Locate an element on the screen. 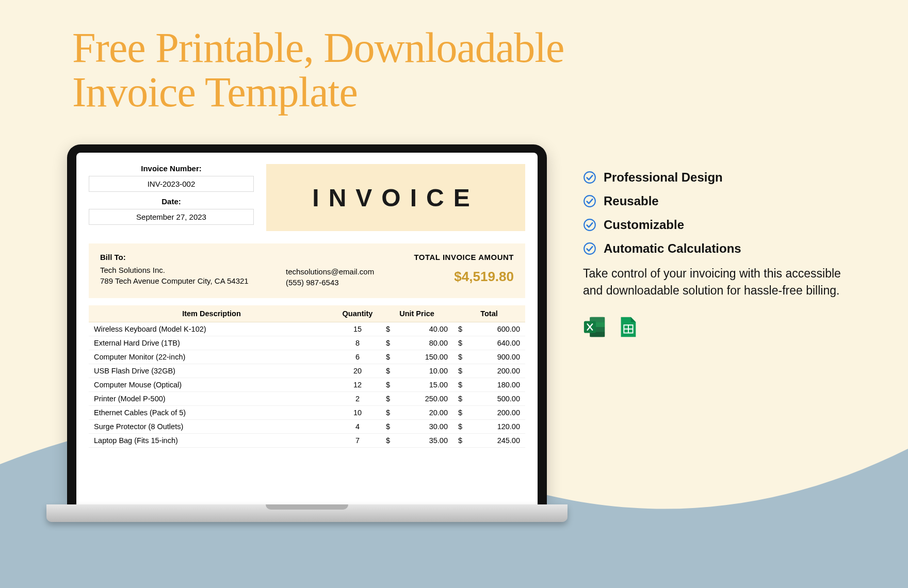  cell-unit: 35.00 is located at coordinates (425, 440).